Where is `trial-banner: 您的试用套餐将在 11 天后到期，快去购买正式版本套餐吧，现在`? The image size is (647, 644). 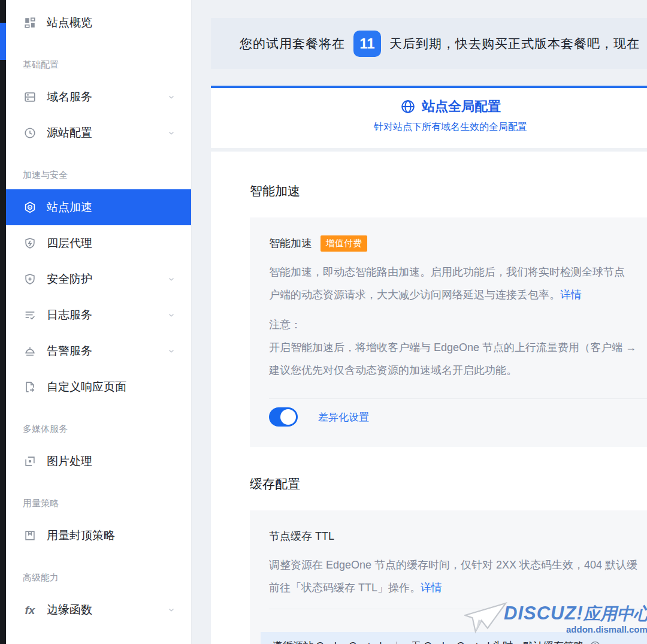 trial-banner: 您的试用套餐将在 11 天后到期，快去购买正式版本套餐吧，现在 is located at coordinates (429, 43).